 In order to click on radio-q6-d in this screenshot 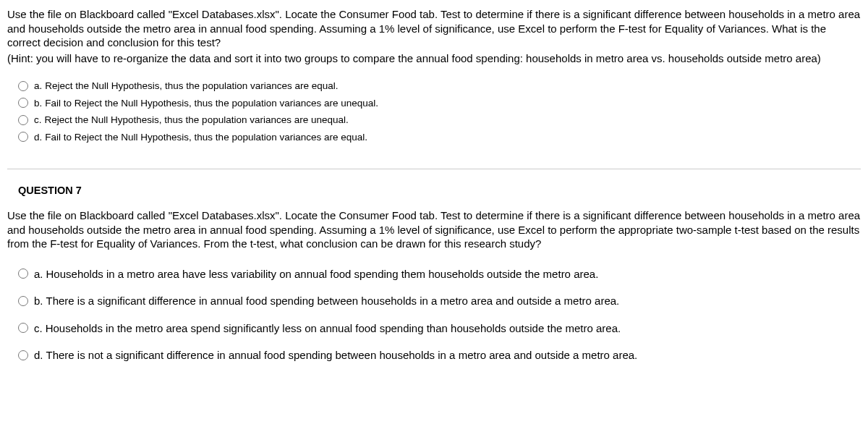, I will do `click(23, 137)`.